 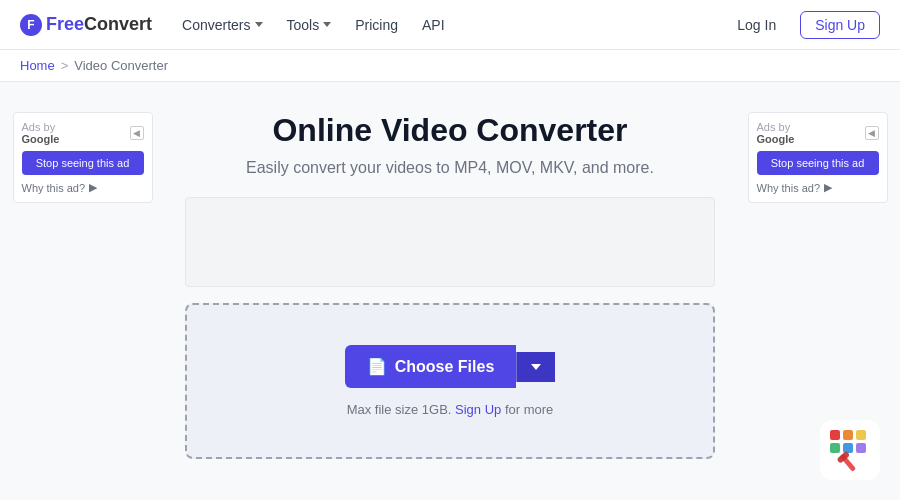 I want to click on right-ad-box: Ads by Google ◀ Stop seeing this ad Why …, so click(x=818, y=158).